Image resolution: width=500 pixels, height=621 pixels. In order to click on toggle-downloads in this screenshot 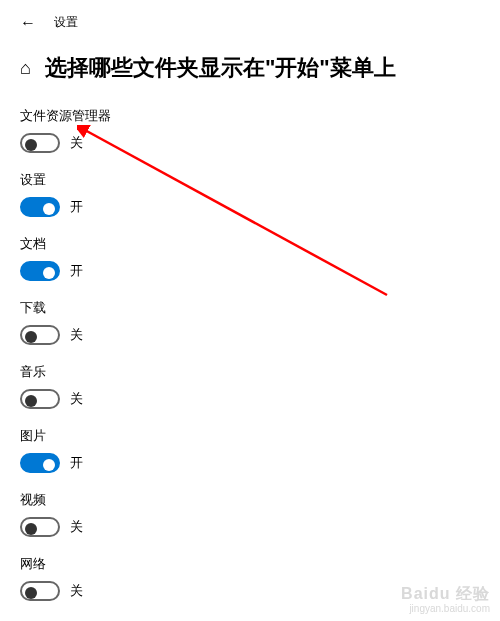, I will do `click(40, 335)`.